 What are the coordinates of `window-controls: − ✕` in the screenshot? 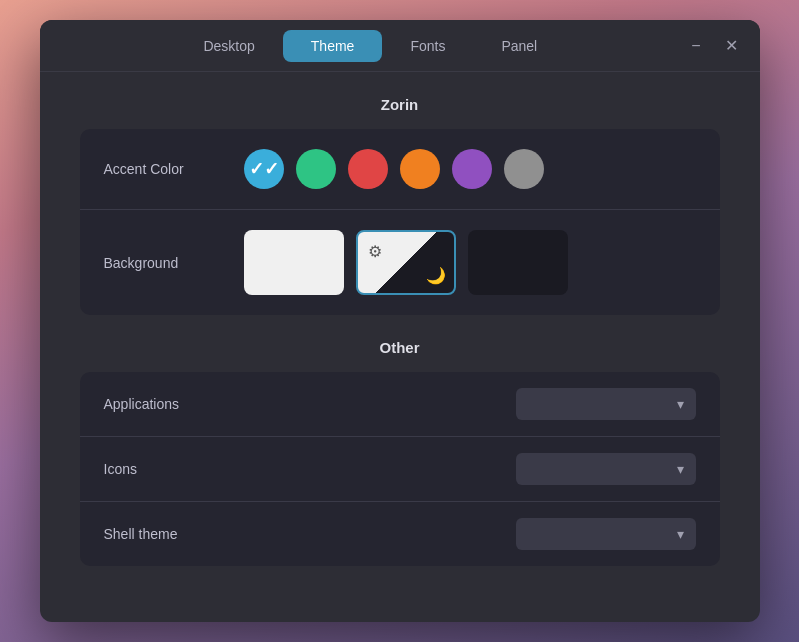 It's located at (714, 46).